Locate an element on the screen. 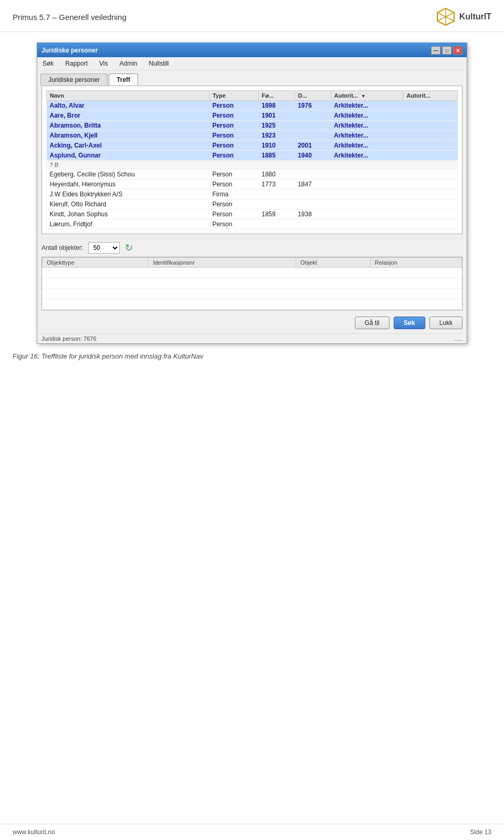  menu-item-sok: Søk is located at coordinates (48, 64).